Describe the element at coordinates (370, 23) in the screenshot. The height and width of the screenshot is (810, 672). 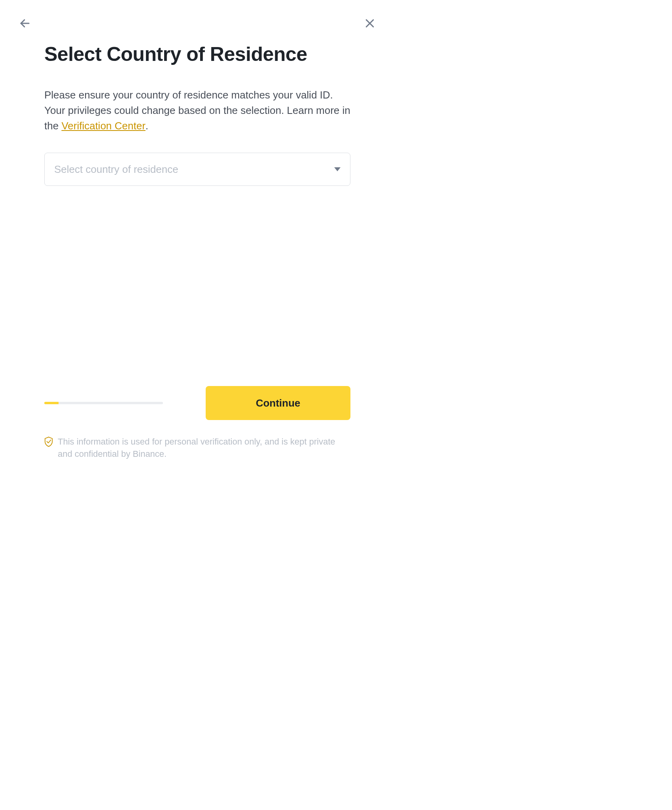
I see `close-button` at that location.